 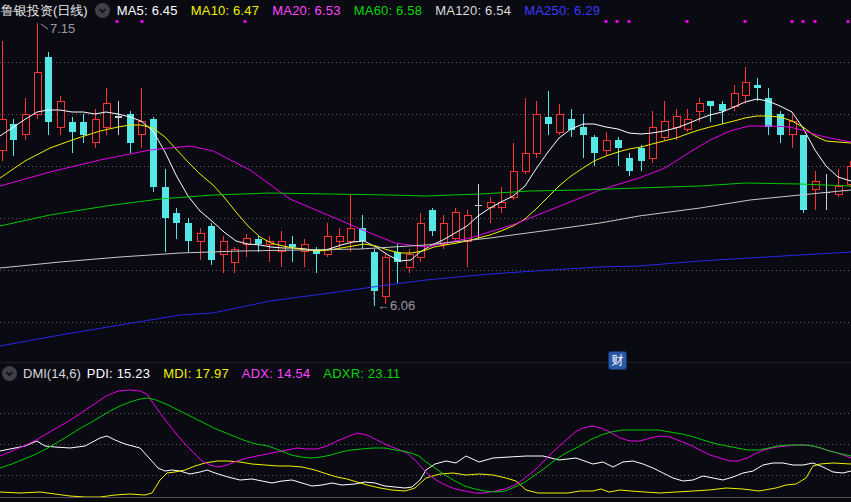 I want to click on ma-legend: MA5: 6.45MA10: 6.47MA20: 6.53MA60: 6.58M…, so click(x=358, y=10).